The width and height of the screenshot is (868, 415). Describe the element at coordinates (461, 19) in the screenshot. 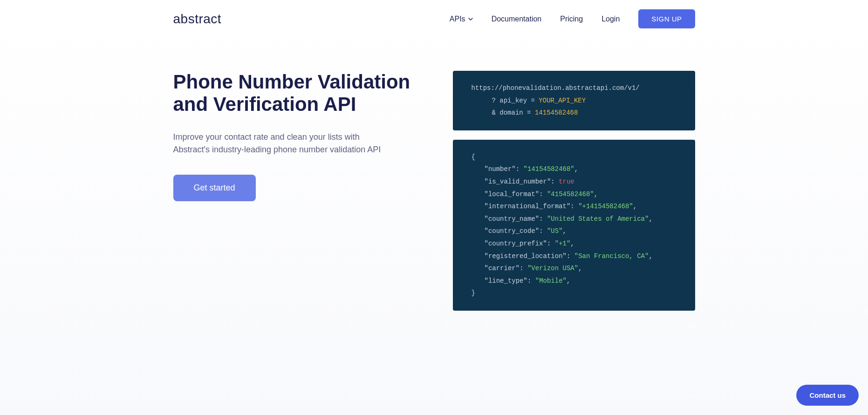

I see `nav-apis: APIs` at that location.